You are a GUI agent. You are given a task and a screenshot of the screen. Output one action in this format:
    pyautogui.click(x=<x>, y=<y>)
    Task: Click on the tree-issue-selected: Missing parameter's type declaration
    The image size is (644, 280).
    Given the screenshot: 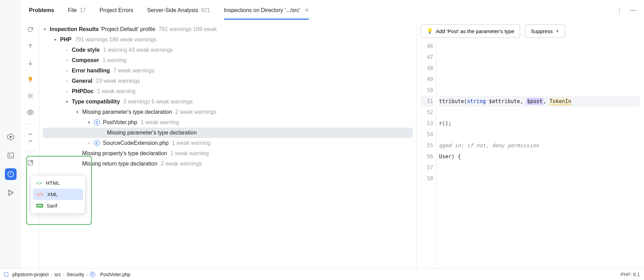 What is the action you would take?
    pyautogui.click(x=228, y=133)
    